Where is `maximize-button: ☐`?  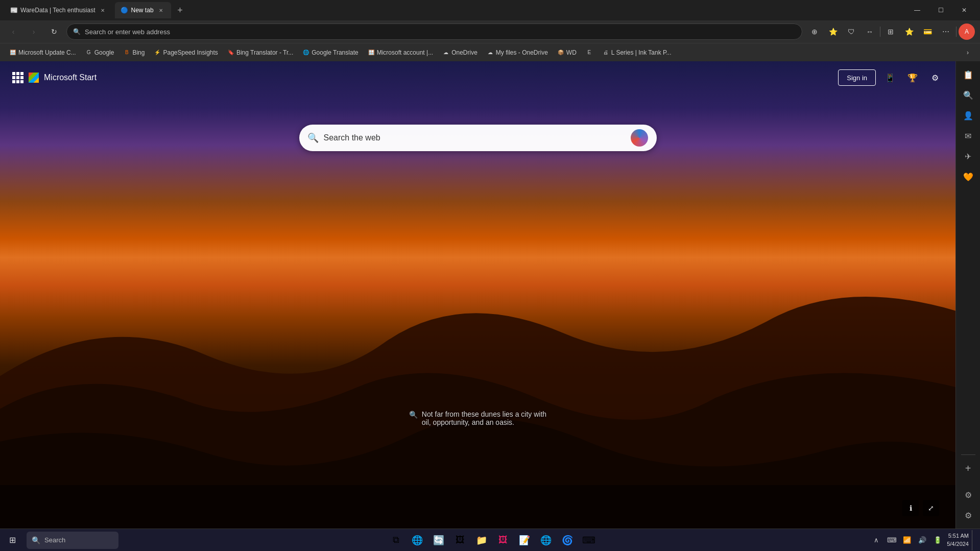
maximize-button: ☐ is located at coordinates (941, 10).